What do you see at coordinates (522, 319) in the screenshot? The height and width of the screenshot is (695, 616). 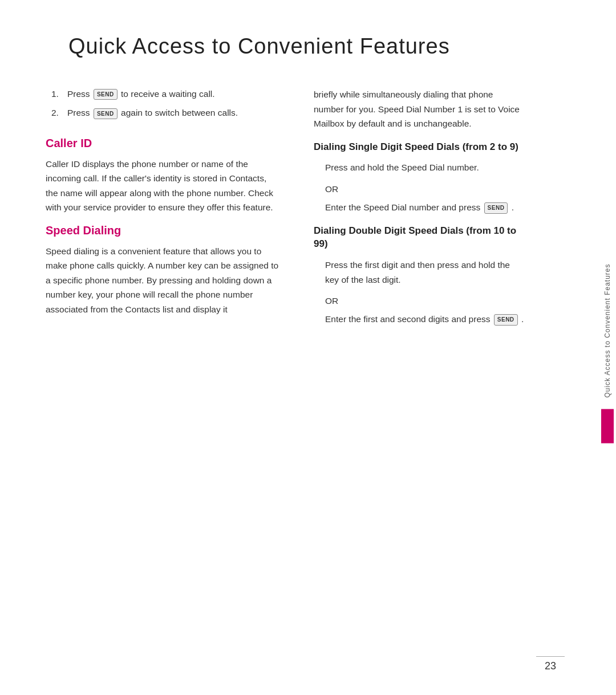 I see `double-digit-option2-text-after: .` at bounding box center [522, 319].